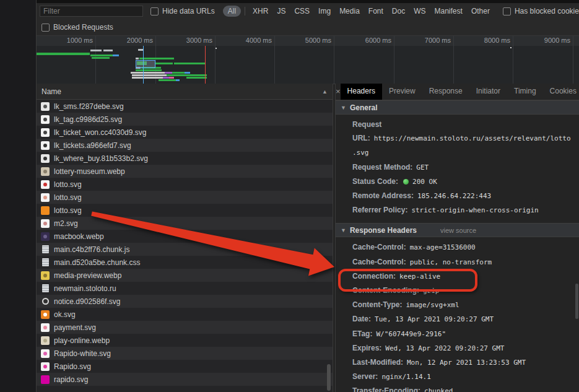 This screenshot has height=392, width=579. What do you see at coordinates (457, 92) in the screenshot?
I see `details-tabbar: × HeadersPreviewResponseInitiatorTimingC…` at bounding box center [457, 92].